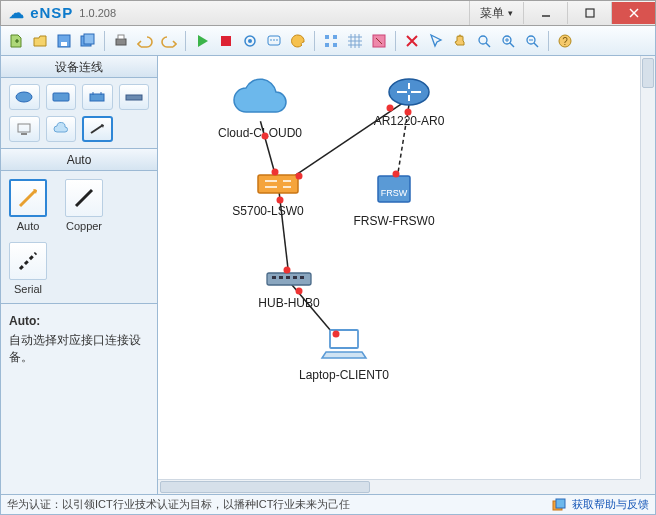 Image resolution: width=656 pixels, height=515 pixels. What do you see at coordinates (379, 41) in the screenshot?
I see `layers-button` at bounding box center [379, 41].